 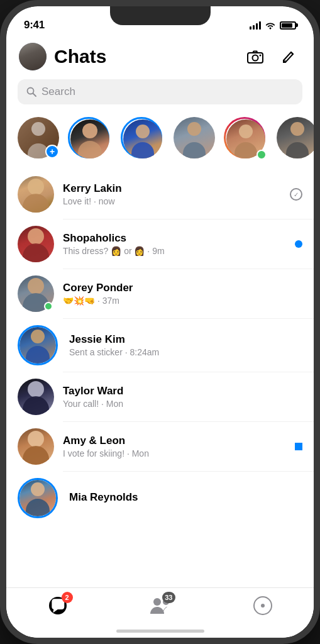 I want to click on people-badge: 33, so click(x=168, y=597).